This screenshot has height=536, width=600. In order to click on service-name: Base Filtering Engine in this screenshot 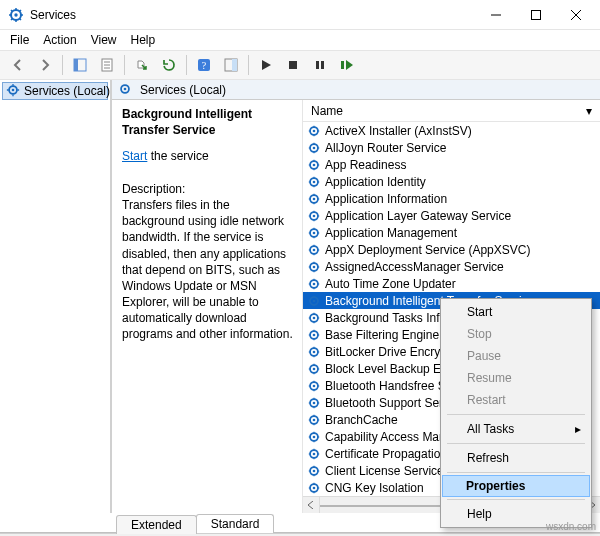, I will do `click(382, 335)`.